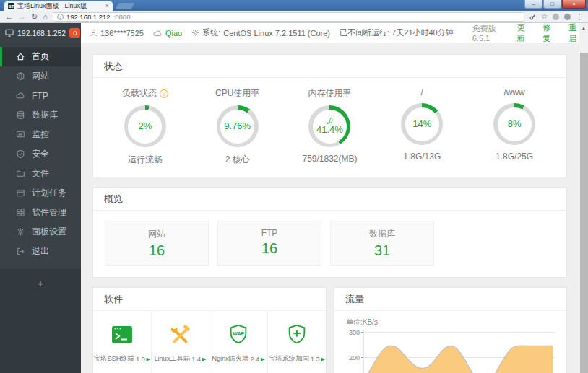 Image resolution: width=588 pixels, height=373 pixels. What do you see at coordinates (40, 33) in the screenshot?
I see `server-block: 192.168.1.252 0` at bounding box center [40, 33].